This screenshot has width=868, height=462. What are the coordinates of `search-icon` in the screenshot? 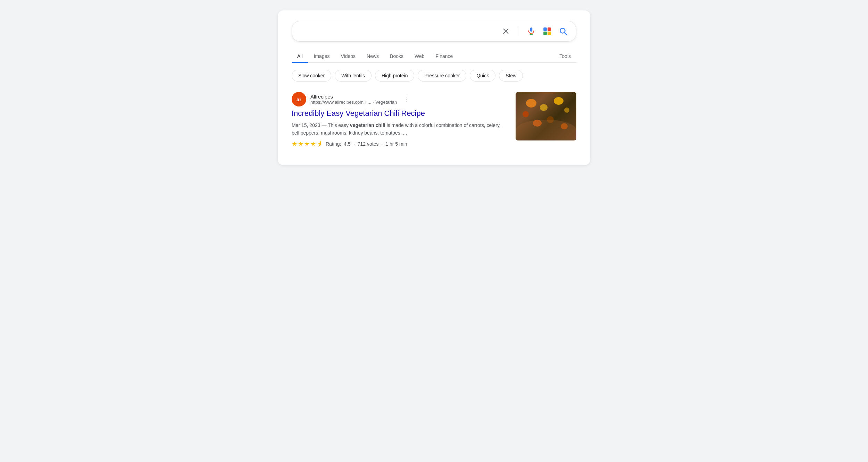 It's located at (563, 31).